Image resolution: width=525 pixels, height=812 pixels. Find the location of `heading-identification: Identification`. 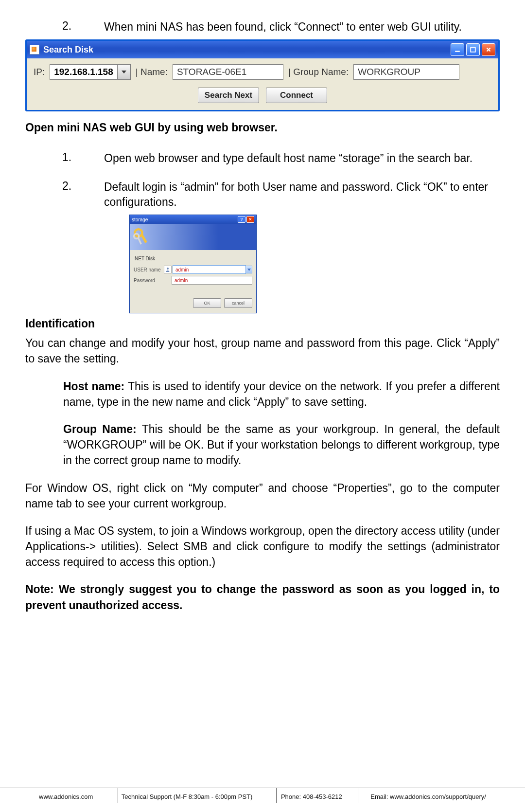

heading-identification: Identification is located at coordinates (262, 324).